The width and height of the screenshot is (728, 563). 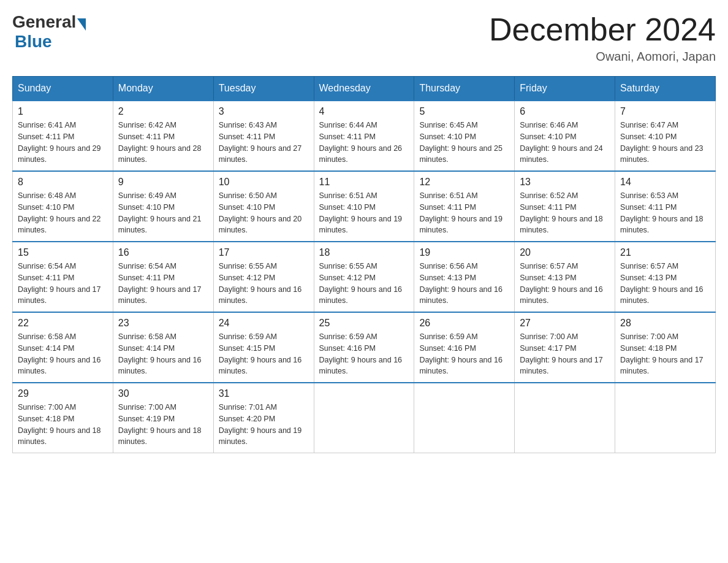 What do you see at coordinates (163, 213) in the screenshot?
I see `day-info: Sunrise: 6:49 AM Sunset: 4:10 PM Dayligh…` at bounding box center [163, 213].